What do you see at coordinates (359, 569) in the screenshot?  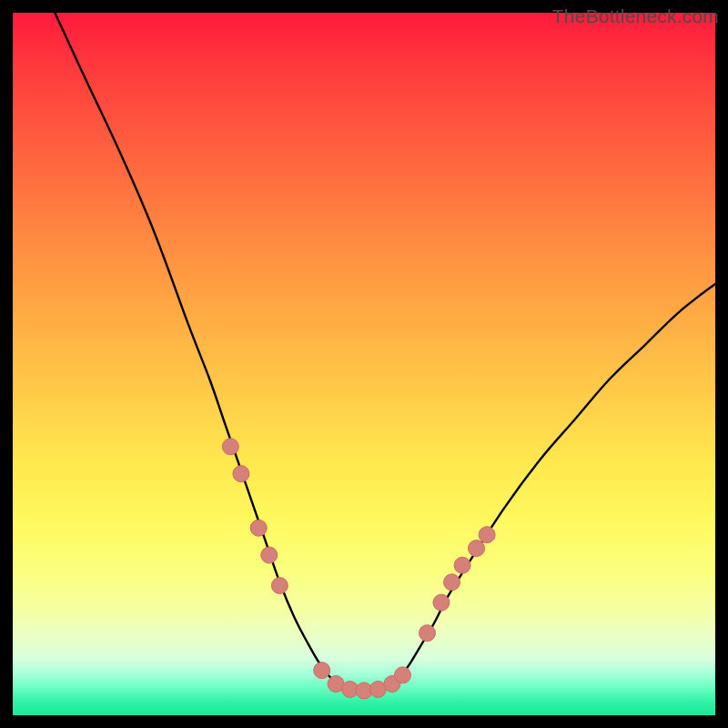 I see `curve-markers` at bounding box center [359, 569].